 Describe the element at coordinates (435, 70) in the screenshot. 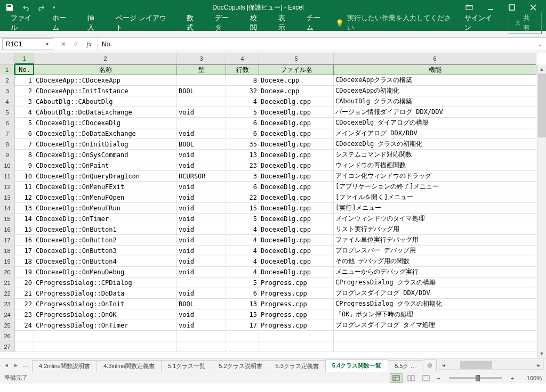

I see `cell: 機能` at that location.